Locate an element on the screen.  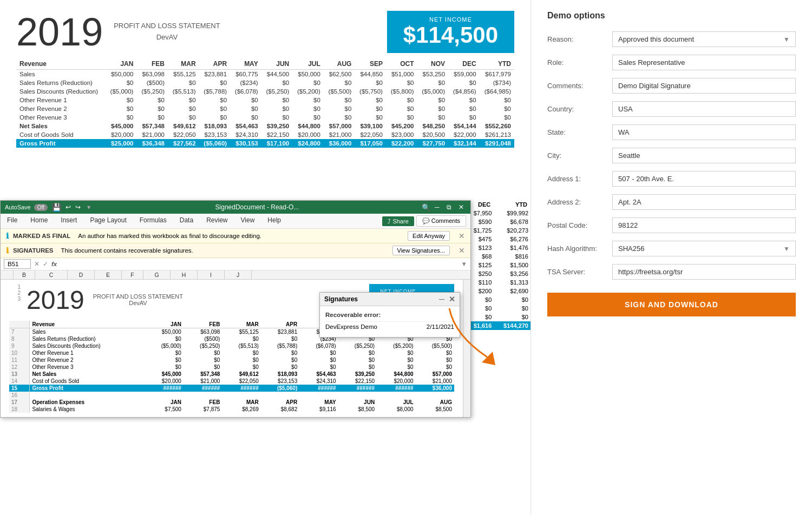
menu-formulas: Formulas is located at coordinates (153, 221).